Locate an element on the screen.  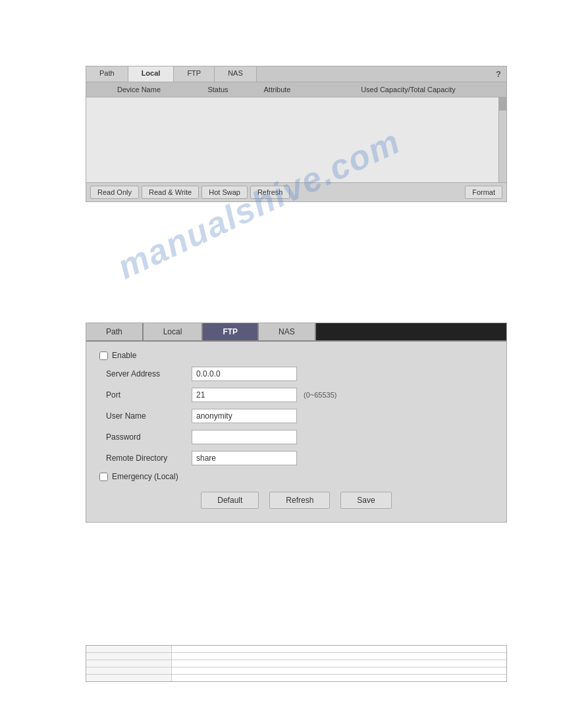
port-hint: (0~65535) is located at coordinates (320, 395).